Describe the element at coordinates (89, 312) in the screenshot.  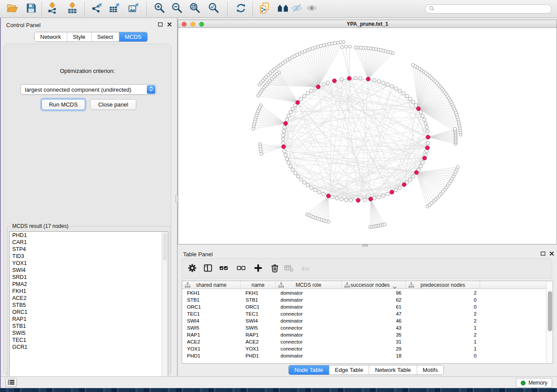
I see `mcds-result-item: ORC1` at that location.